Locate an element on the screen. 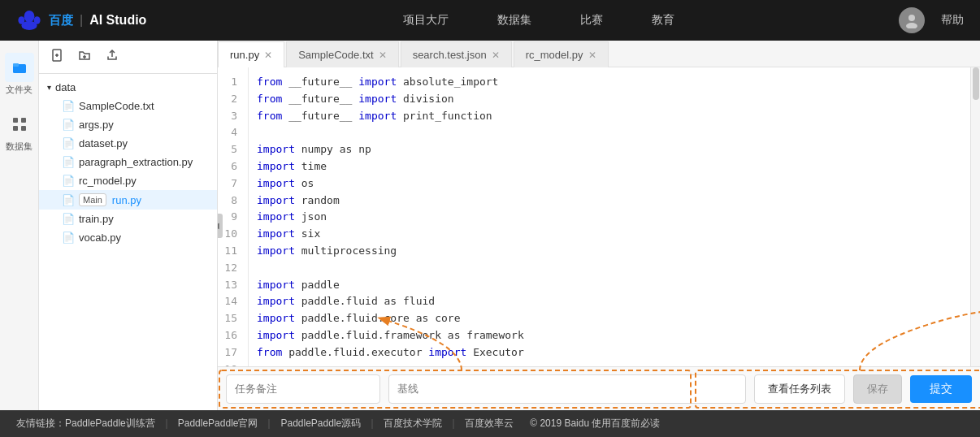 The height and width of the screenshot is (437, 980). line-number: 3 is located at coordinates (231, 117).